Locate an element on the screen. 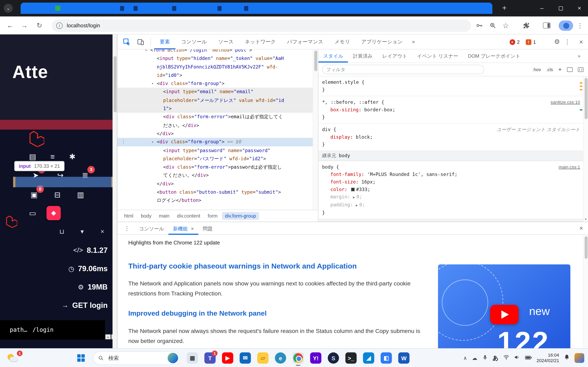 This screenshot has height=367, width=588. devtools-tab-5: パフォーマンス is located at coordinates (305, 42).